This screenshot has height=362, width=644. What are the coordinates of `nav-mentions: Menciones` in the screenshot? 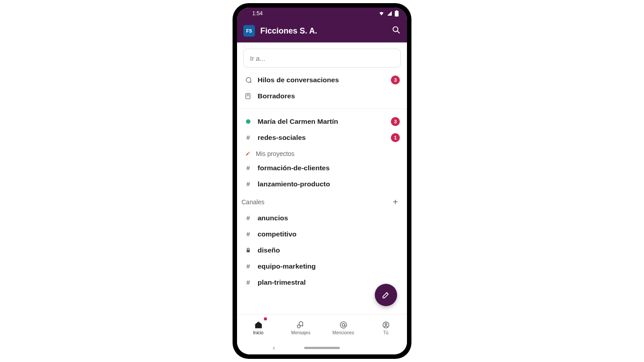 It's located at (343, 328).